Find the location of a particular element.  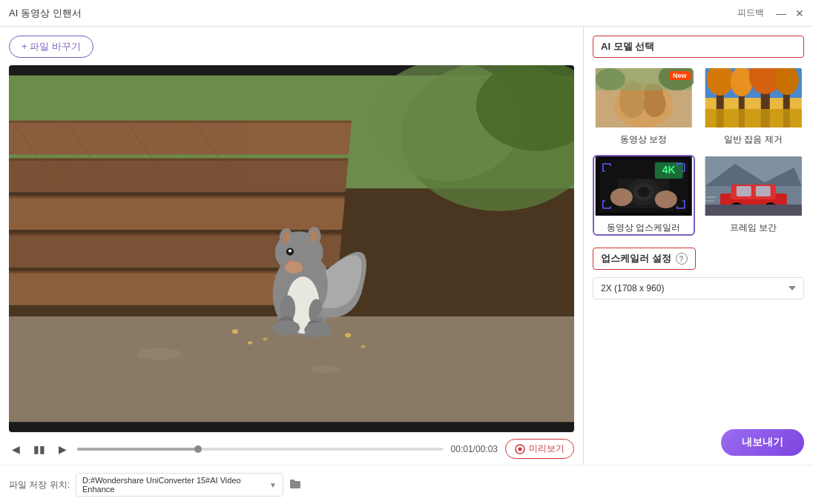

settings-title: 업스케일러 설정 is located at coordinates (636, 259).